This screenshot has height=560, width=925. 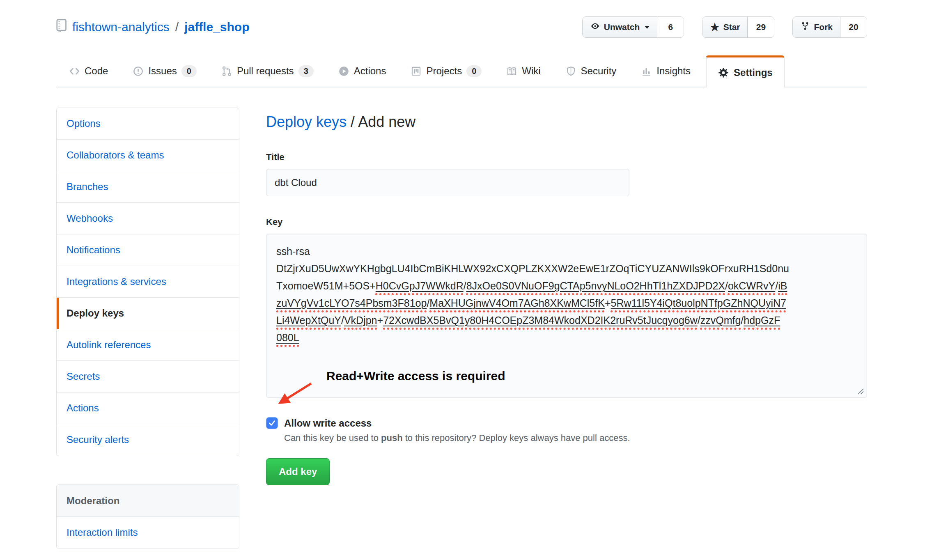 What do you see at coordinates (714, 27) in the screenshot?
I see `star-icon: ★` at bounding box center [714, 27].